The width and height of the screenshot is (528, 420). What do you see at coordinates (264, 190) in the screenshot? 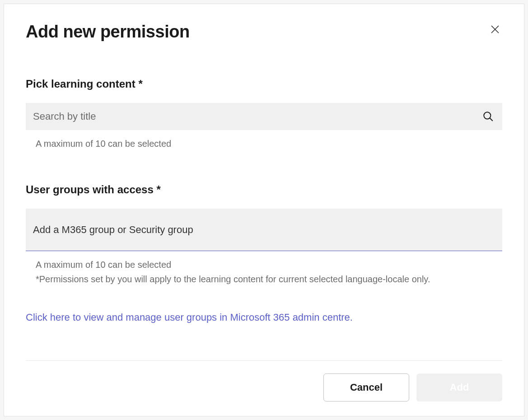
I see `user-groups-label: User groups with access *` at bounding box center [264, 190].